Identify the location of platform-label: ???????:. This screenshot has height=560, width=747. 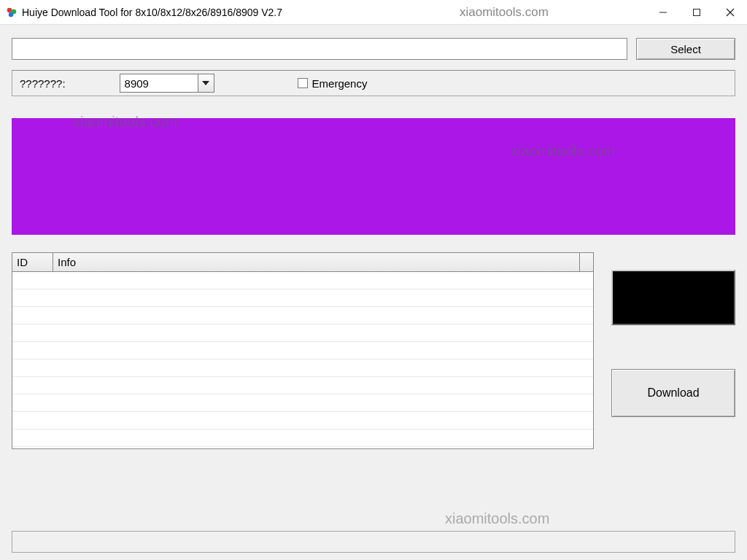
(42, 83).